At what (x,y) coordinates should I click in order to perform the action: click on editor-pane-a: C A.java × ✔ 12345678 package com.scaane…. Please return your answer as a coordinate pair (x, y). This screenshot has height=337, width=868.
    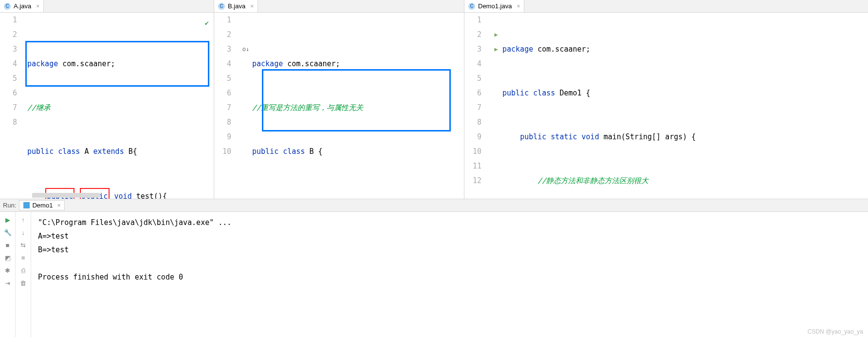
    Looking at the image, I should click on (107, 99).